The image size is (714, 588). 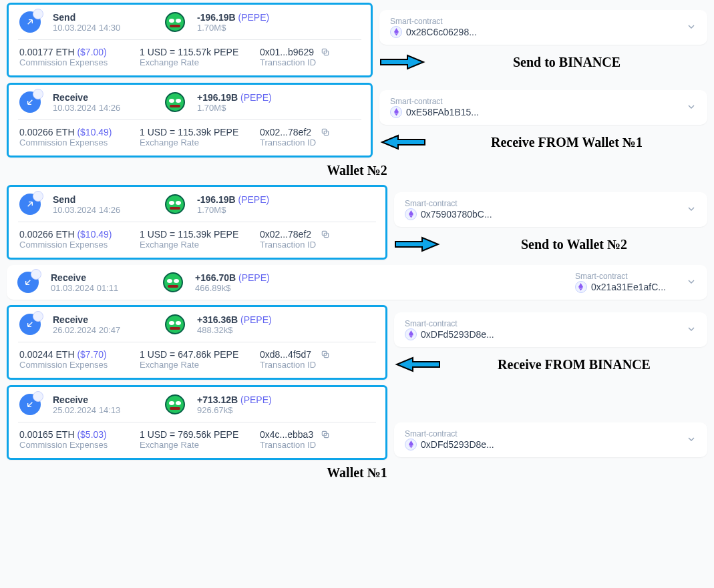 I want to click on commission-usd: ($7.70), so click(x=92, y=354).